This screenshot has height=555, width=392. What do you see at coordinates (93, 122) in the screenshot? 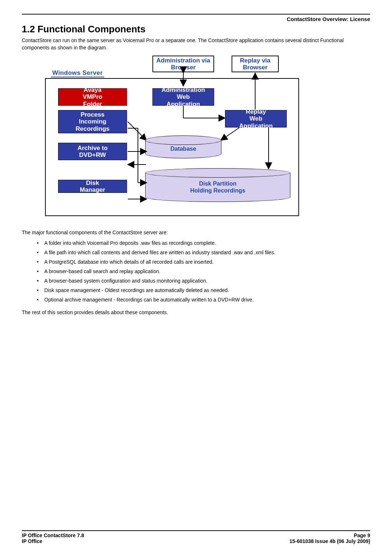
I see `process-recordings-label: ProcessIncomingRecordings` at bounding box center [93, 122].